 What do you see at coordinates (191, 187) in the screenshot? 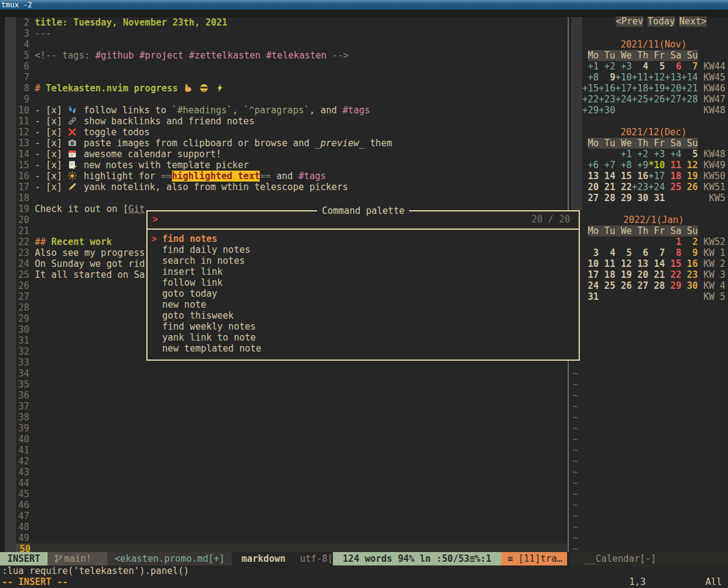
I see `editor-line: - [x] yank notelink, also from wthin tel…` at bounding box center [191, 187].